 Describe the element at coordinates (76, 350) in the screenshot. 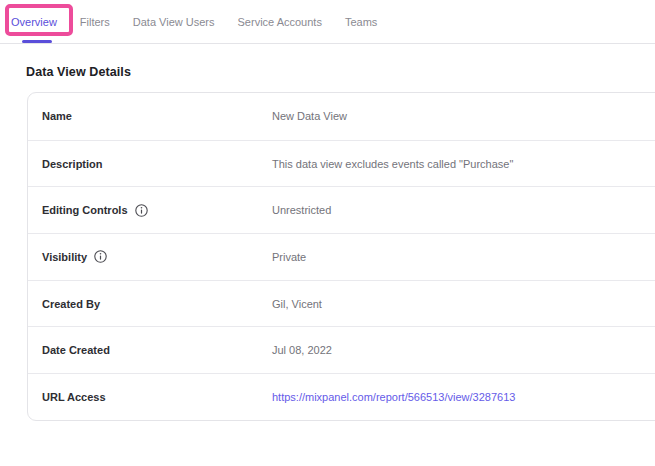

I see `detail-label-text: Date Created` at that location.